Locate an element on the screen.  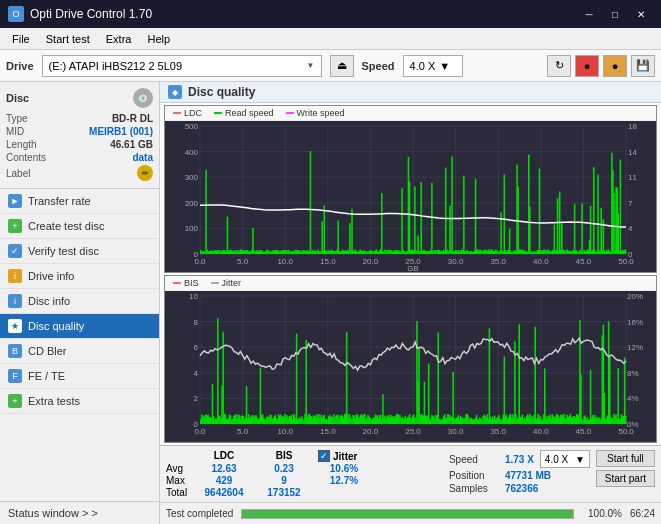
write-color is located at coordinates (290, 113).